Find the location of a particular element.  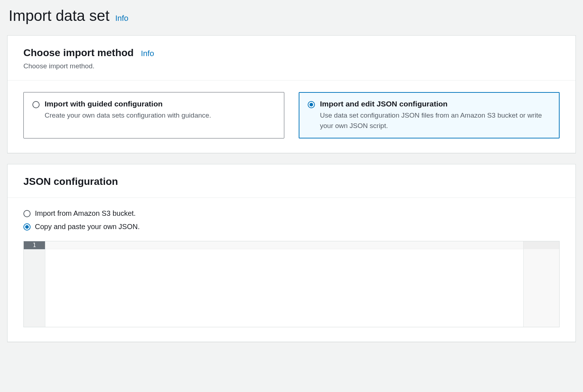

option-label: Copy and paste your own JSON. is located at coordinates (87, 227).